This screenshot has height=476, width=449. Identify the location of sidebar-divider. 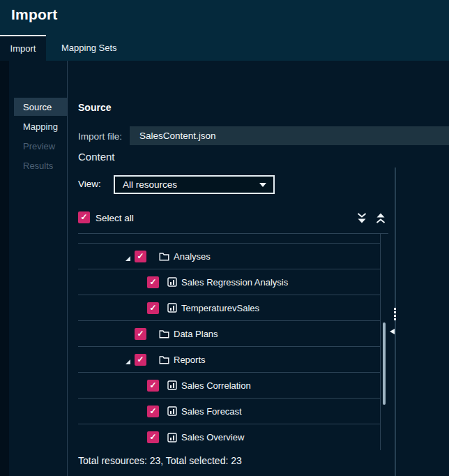
(67, 268).